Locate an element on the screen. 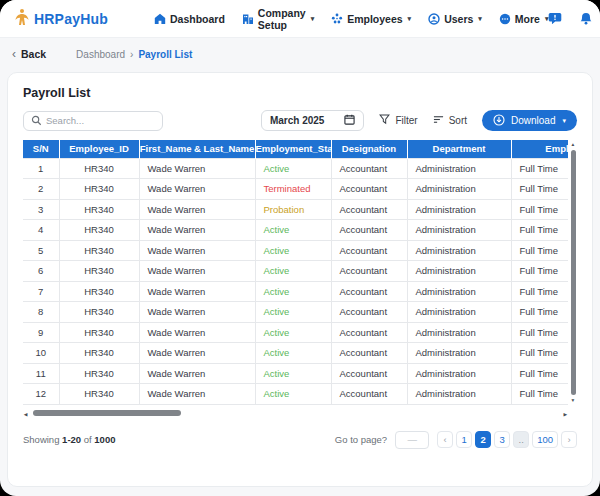 The width and height of the screenshot is (600, 496). pager-zone: Go to page? ‹123..100› is located at coordinates (456, 440).